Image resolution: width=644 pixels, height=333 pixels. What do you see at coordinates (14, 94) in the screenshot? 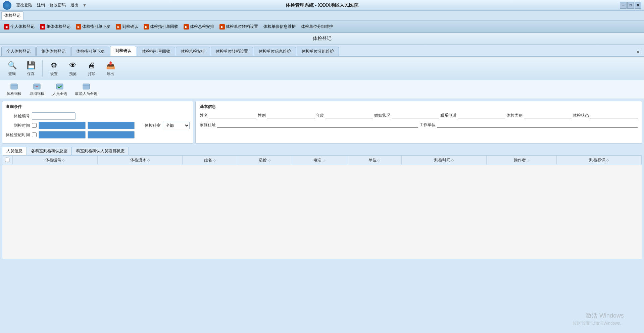
I see `arrive-label: 体检到检` at bounding box center [14, 94].